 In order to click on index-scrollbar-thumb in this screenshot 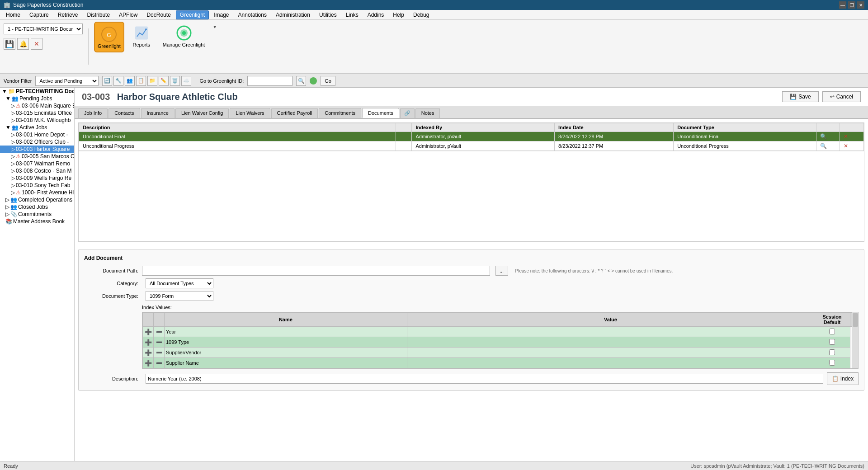, I will do `click(855, 320)`.